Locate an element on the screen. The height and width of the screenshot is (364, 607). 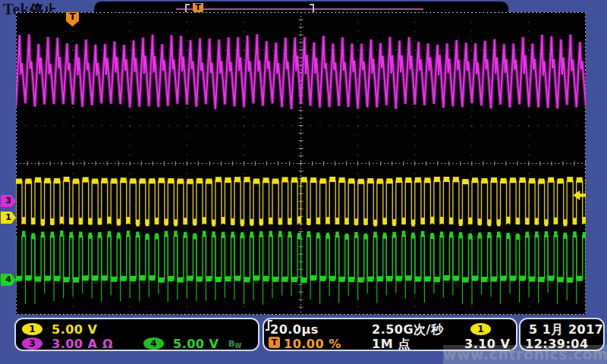
timebase-readout: 20.0µs is located at coordinates (294, 329).